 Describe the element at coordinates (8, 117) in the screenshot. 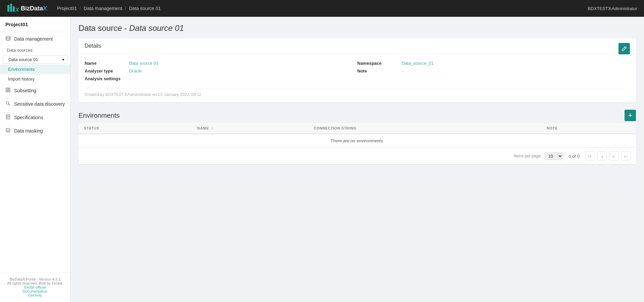

I see `document-icon` at that location.